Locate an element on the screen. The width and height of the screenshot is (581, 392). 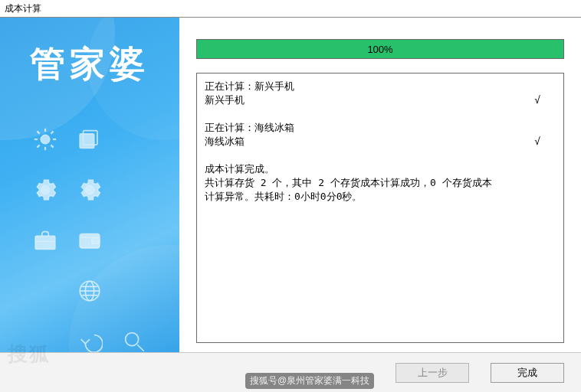
sun-icon is located at coordinates (45, 141).